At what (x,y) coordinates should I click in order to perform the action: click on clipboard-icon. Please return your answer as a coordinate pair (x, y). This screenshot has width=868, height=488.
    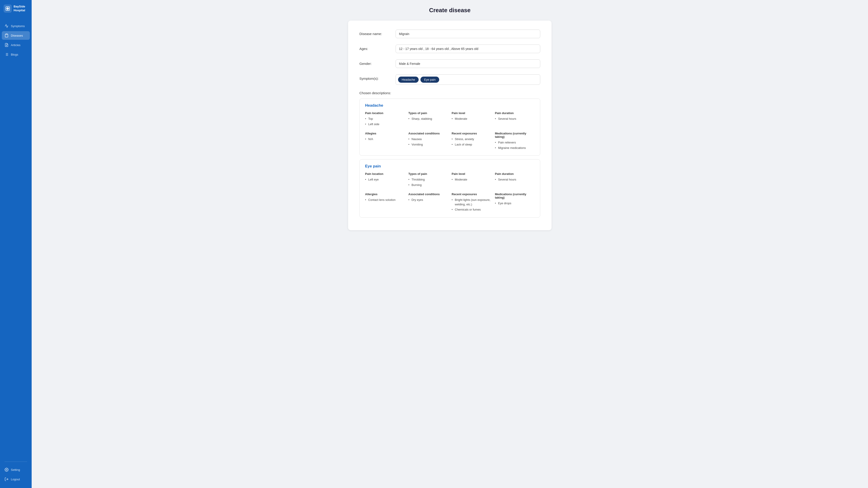
    Looking at the image, I should click on (6, 35).